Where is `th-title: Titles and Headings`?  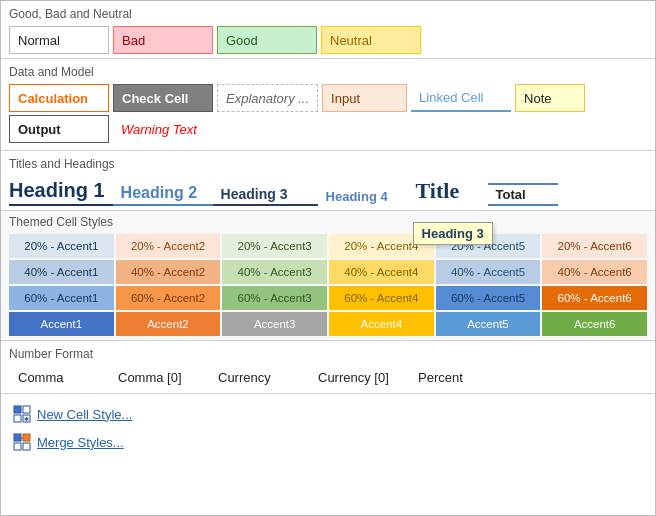 th-title: Titles and Headings is located at coordinates (328, 164).